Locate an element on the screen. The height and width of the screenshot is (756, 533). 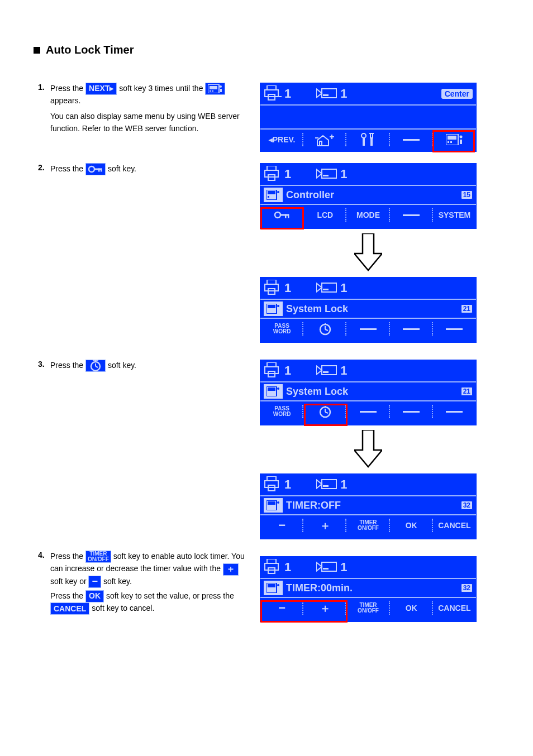
ok-inline: OK is located at coordinates (95, 596).